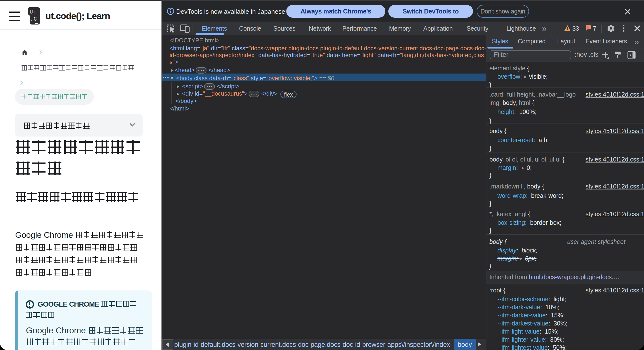 The width and height of the screenshot is (644, 350). What do you see at coordinates (33, 12) in the screenshot?
I see `svg-text: UT` at bounding box center [33, 12].